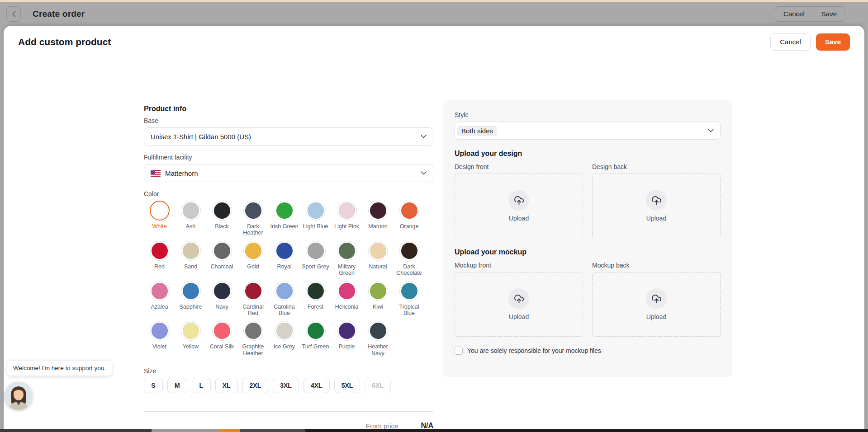 This screenshot has height=432, width=868. Describe the element at coordinates (378, 299) in the screenshot. I see `color-swatch: Kiwi` at that location.